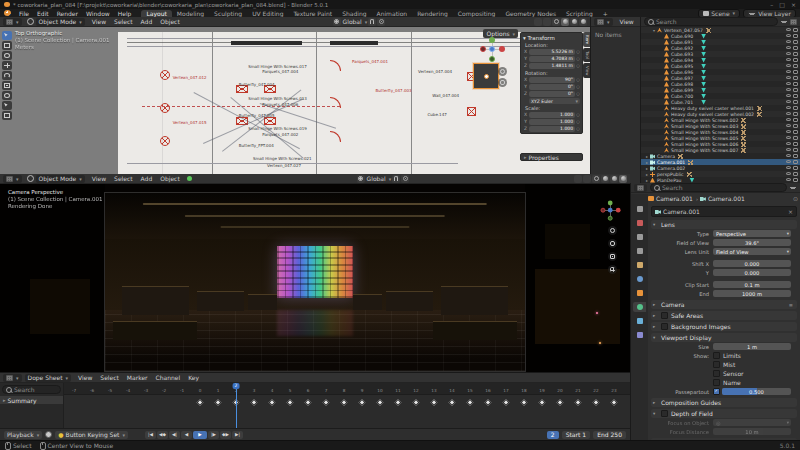 The height and width of the screenshot is (450, 800). Describe the element at coordinates (724, 212) in the screenshot. I see `id-datablock-field: Camera.001 ×` at that location.